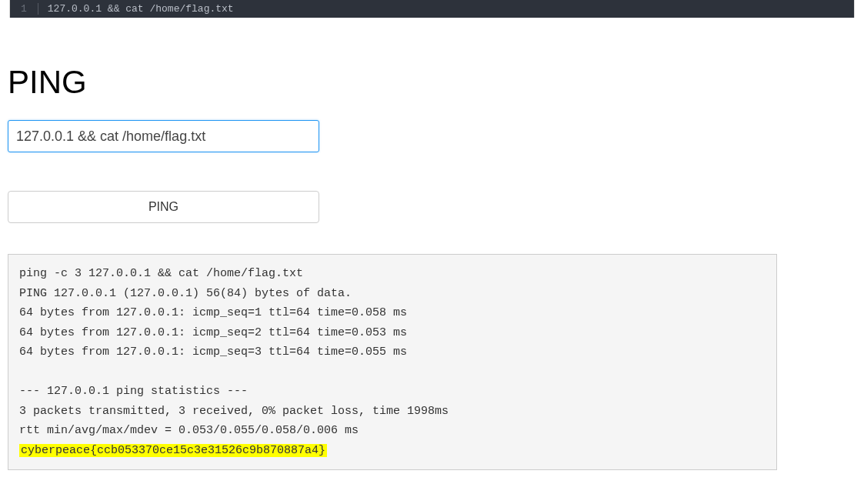 The width and height of the screenshot is (864, 504). What do you see at coordinates (213, 312) in the screenshot?
I see `output-line: 64 bytes from 127.0.0.1: icmp_seq=1 ttl=…` at bounding box center [213, 312].